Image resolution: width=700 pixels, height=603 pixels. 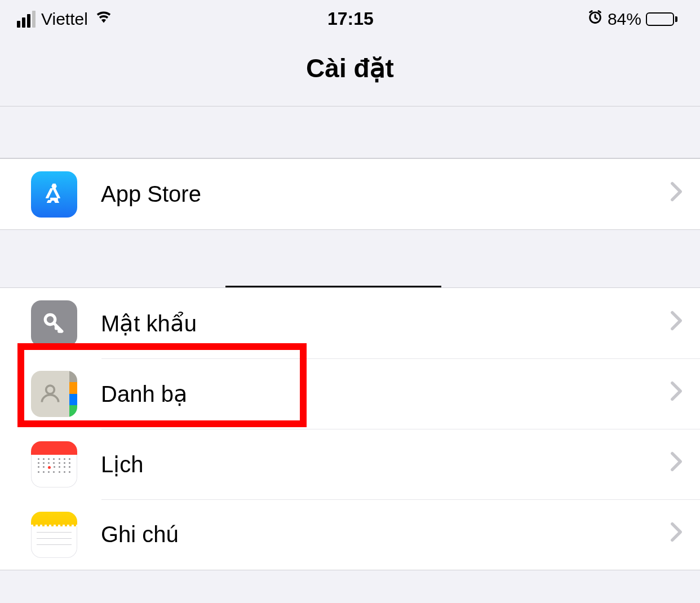 I want to click on settings-row-label: App Store, so click(x=386, y=194).